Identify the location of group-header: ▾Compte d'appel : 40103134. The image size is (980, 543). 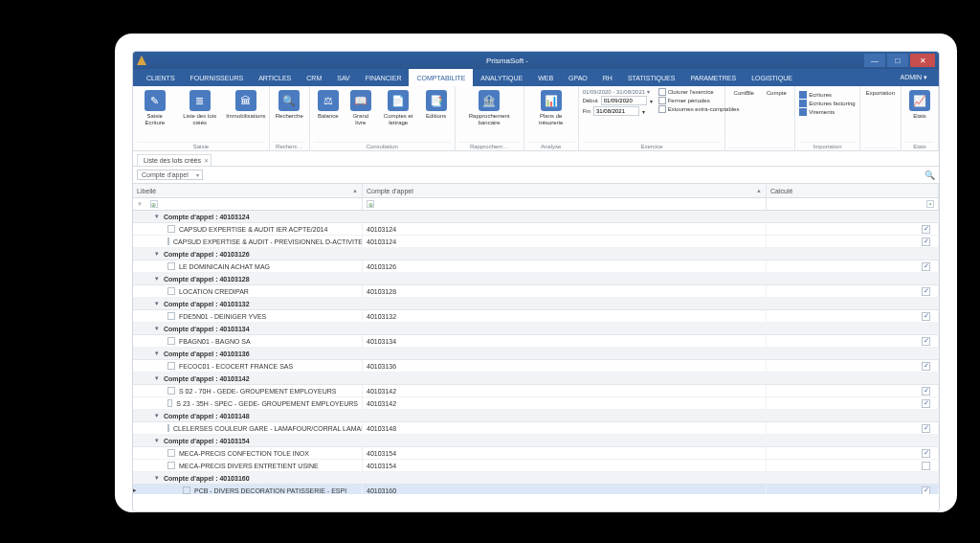
(536, 329).